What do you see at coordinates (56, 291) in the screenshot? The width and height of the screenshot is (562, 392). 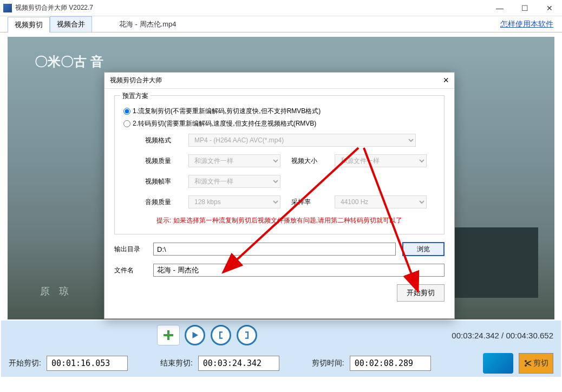 I see `video-watermark-bottom: 原 琼` at bounding box center [56, 291].